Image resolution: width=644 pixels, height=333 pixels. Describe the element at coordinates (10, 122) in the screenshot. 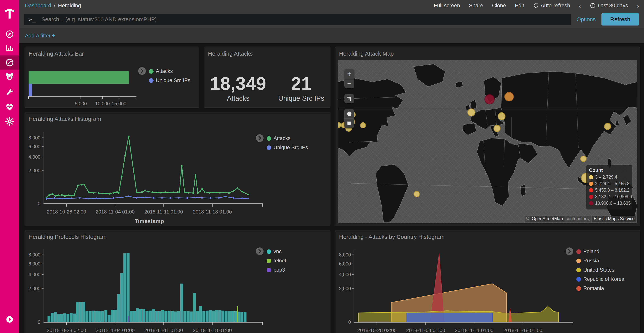

I see `sidebar-item-management` at that location.